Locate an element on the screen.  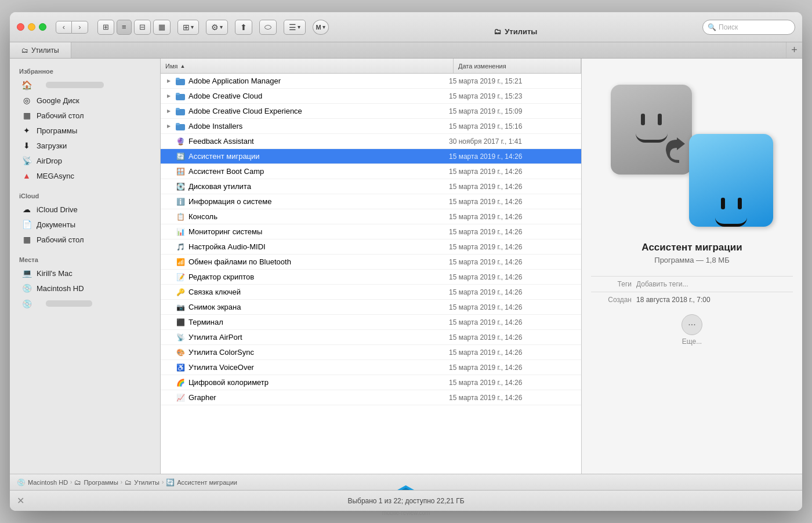
blue-eyes is located at coordinates (731, 204).